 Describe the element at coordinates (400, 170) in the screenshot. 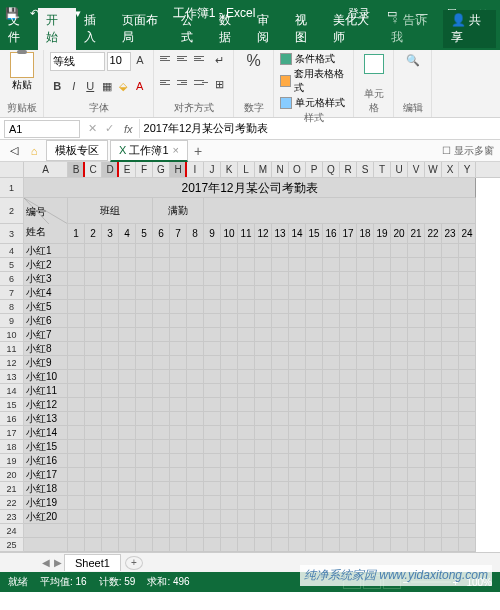

I see `col-header: U` at that location.